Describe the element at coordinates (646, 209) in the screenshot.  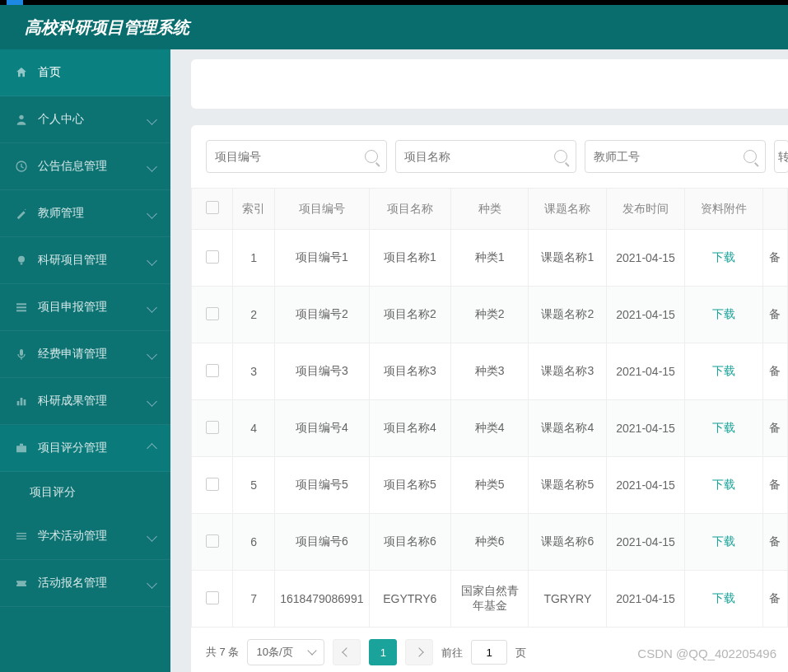
I see `table-header-6: 发布时间` at that location.